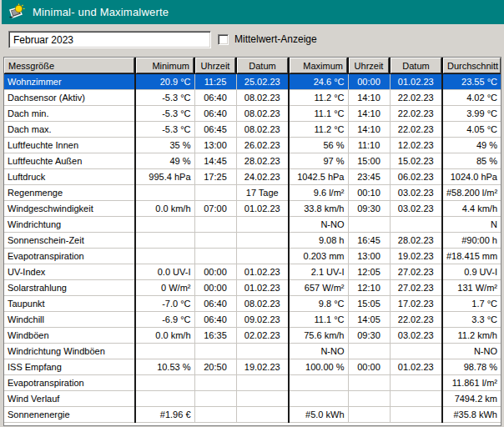  I want to click on cell: 11:25, so click(215, 82).